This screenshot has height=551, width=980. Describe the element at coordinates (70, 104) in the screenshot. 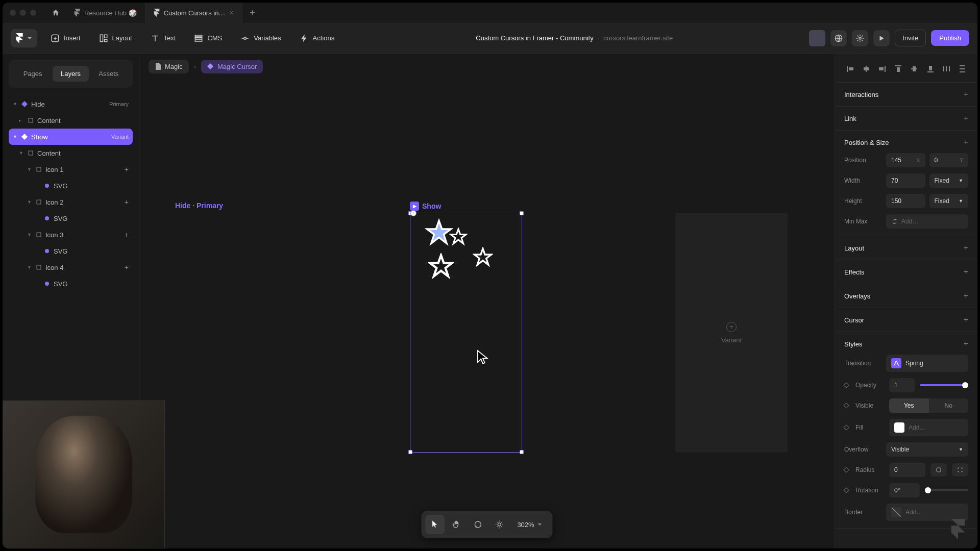

I see `layer-hide: ▼ Hide Primary` at that location.